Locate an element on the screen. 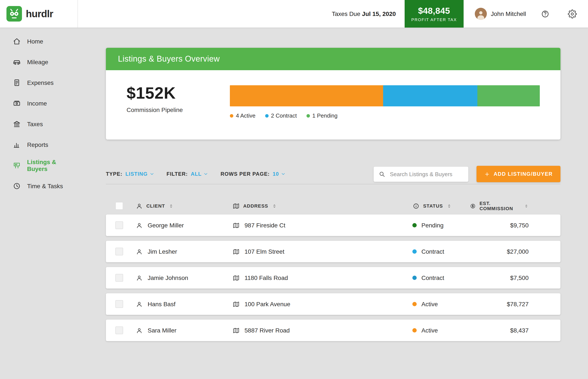 This screenshot has height=379, width=588. map-icon is located at coordinates (236, 206).